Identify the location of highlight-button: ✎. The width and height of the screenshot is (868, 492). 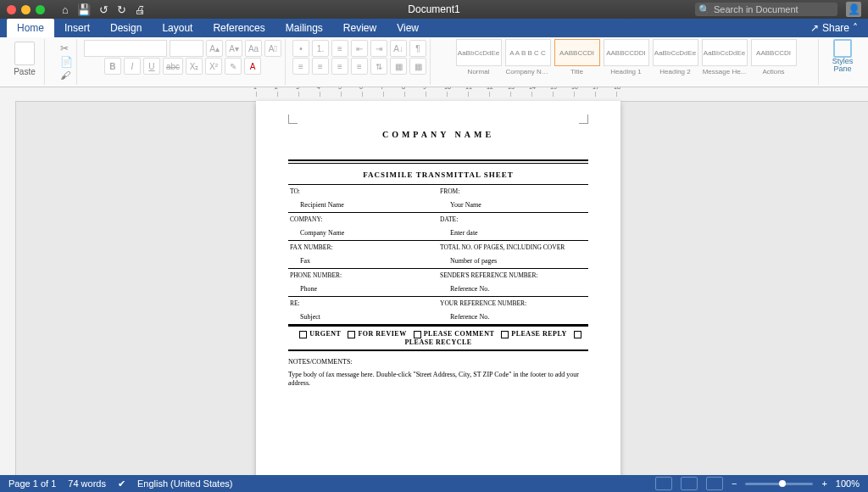
(233, 66).